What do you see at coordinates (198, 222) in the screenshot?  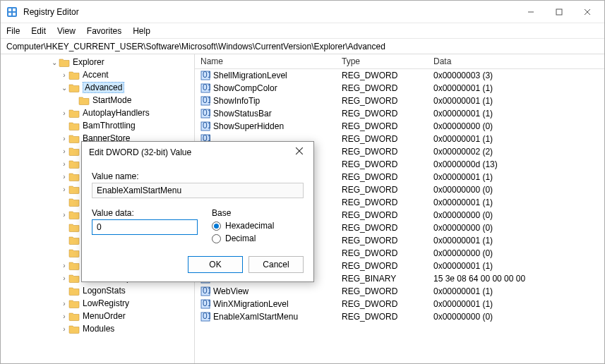 I see `dialog-body: Value name: Value data: Base Hexadecimal…` at bounding box center [198, 222].